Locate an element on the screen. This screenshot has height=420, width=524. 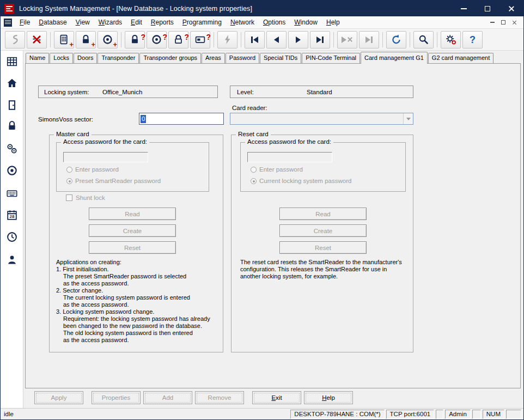
mdi-restore-button is located at coordinates (503, 22).